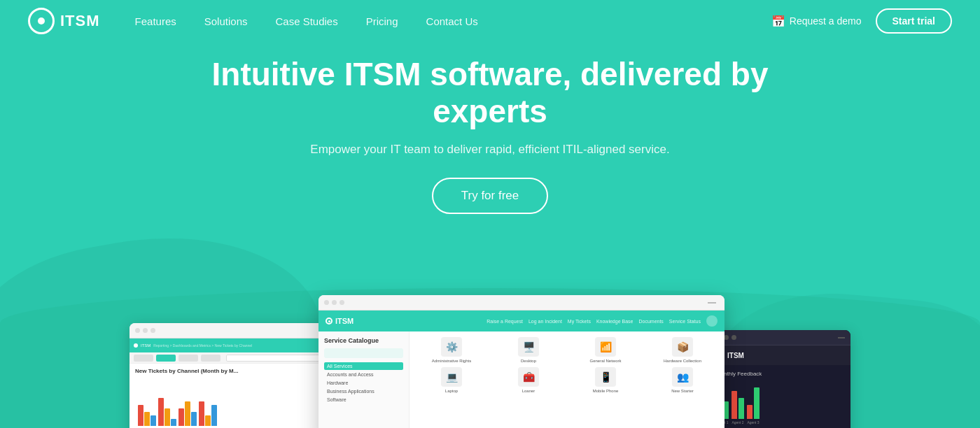  Describe the element at coordinates (522, 380) in the screenshot. I see `mockup-body: Service Catalogue All Services Accounts …` at that location.